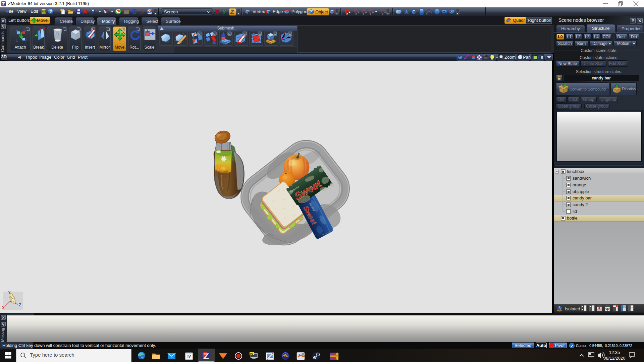 This screenshot has height=362, width=644. Describe the element at coordinates (576, 172) in the screenshot. I see `svg-text: lunchbox` at that location.